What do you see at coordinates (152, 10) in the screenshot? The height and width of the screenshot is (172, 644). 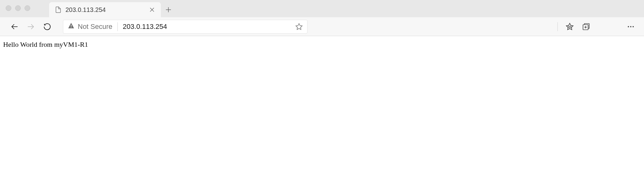 I see `close-tab-button` at bounding box center [152, 10].